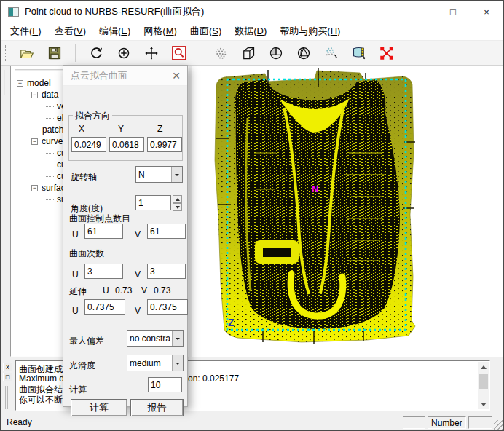 Image resolution: width=504 pixels, height=431 pixels. I want to click on toolbar, so click(252, 53).